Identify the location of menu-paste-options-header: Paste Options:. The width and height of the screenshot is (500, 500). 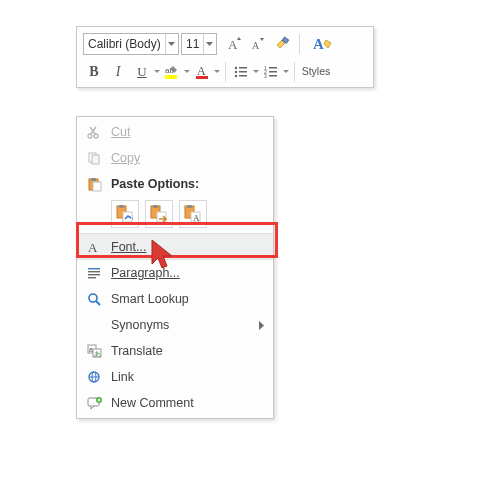
(175, 184).